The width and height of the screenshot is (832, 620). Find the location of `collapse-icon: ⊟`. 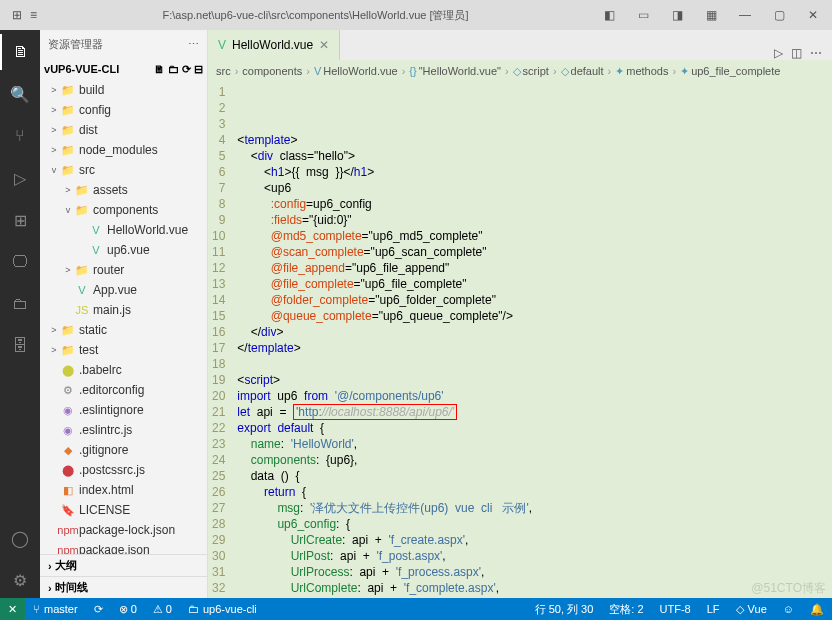

collapse-icon: ⊟ is located at coordinates (198, 69).